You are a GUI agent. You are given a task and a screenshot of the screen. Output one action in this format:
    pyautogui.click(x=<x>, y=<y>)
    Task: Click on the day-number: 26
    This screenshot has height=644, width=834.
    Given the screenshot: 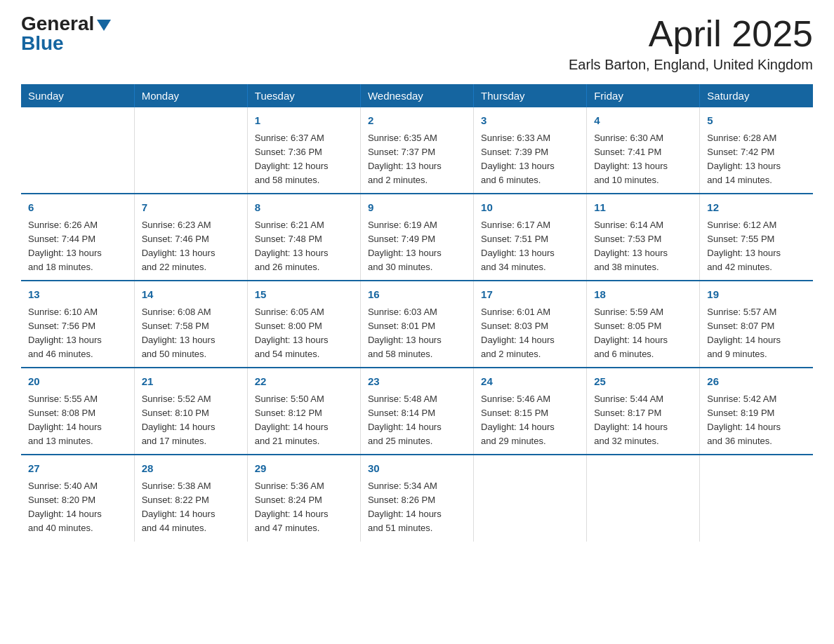 What is the action you would take?
    pyautogui.click(x=757, y=382)
    